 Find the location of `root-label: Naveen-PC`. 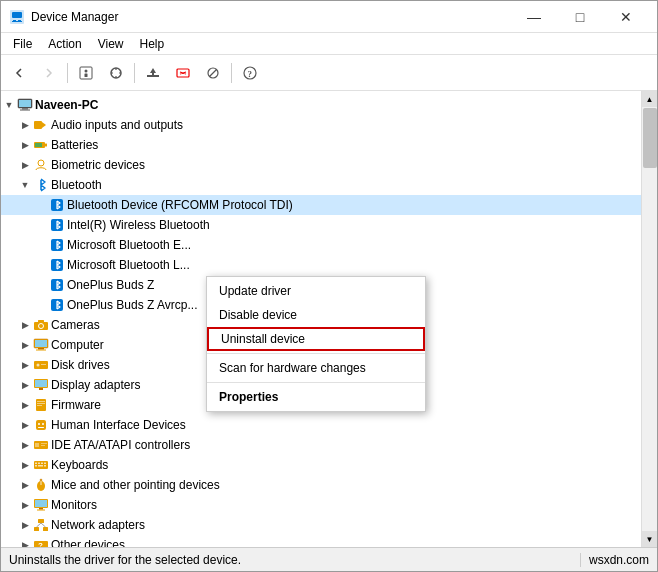

root-label: Naveen-PC is located at coordinates (66, 105).